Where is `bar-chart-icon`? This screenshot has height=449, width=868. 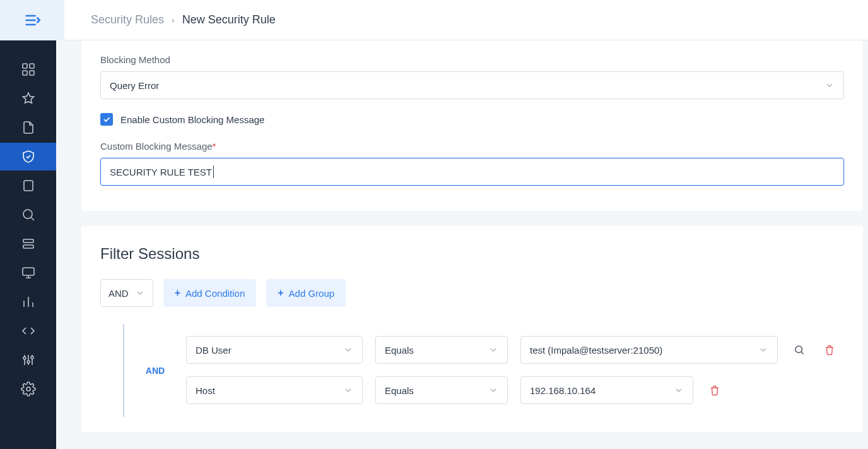 bar-chart-icon is located at coordinates (28, 302).